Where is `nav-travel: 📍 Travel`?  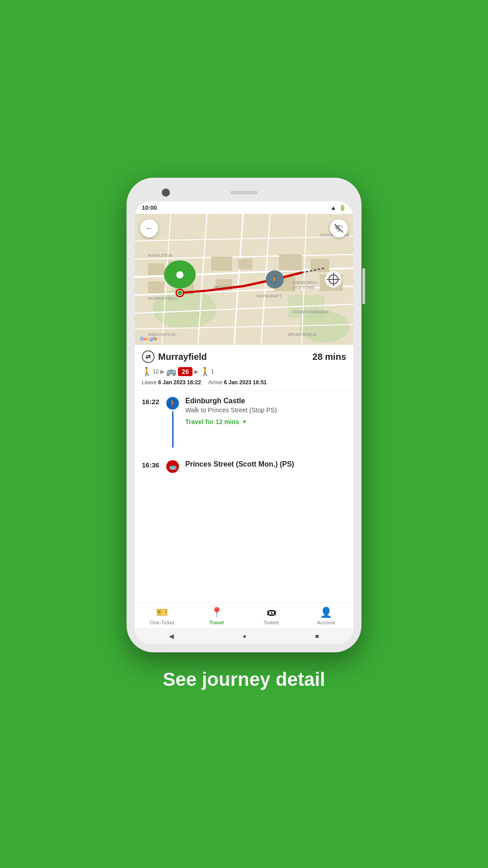 nav-travel: 📍 Travel is located at coordinates (217, 616).